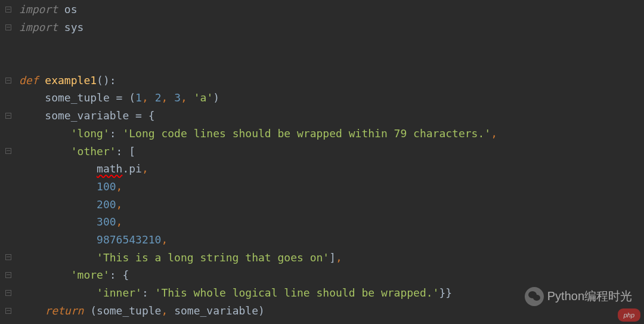  Describe the element at coordinates (106, 204) in the screenshot. I see `number: 200` at that location.